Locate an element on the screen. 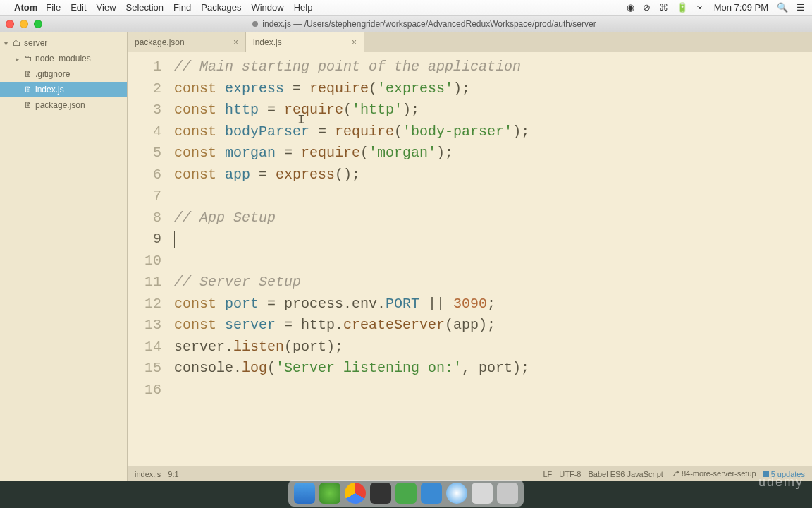 The image size is (812, 508). dock-trash-icon is located at coordinates (508, 493).